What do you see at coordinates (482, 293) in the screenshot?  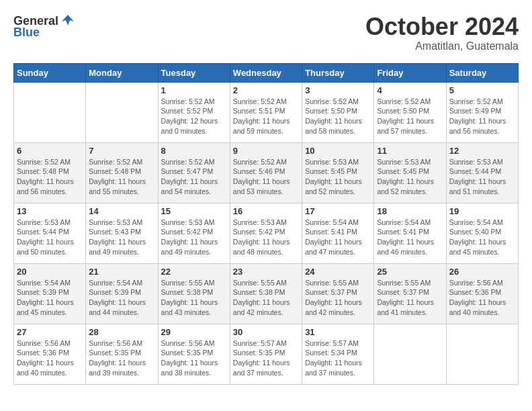 I see `day-cell: 26Sunrise: 5:56 AMSunset: 5:36 PMDayligh…` at bounding box center [482, 293].